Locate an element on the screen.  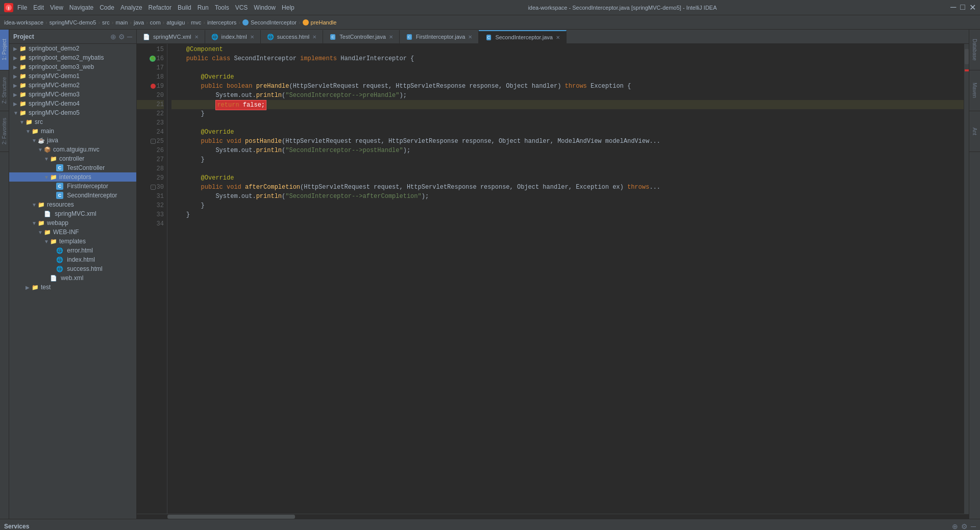
menu-help: Help is located at coordinates (288, 8).